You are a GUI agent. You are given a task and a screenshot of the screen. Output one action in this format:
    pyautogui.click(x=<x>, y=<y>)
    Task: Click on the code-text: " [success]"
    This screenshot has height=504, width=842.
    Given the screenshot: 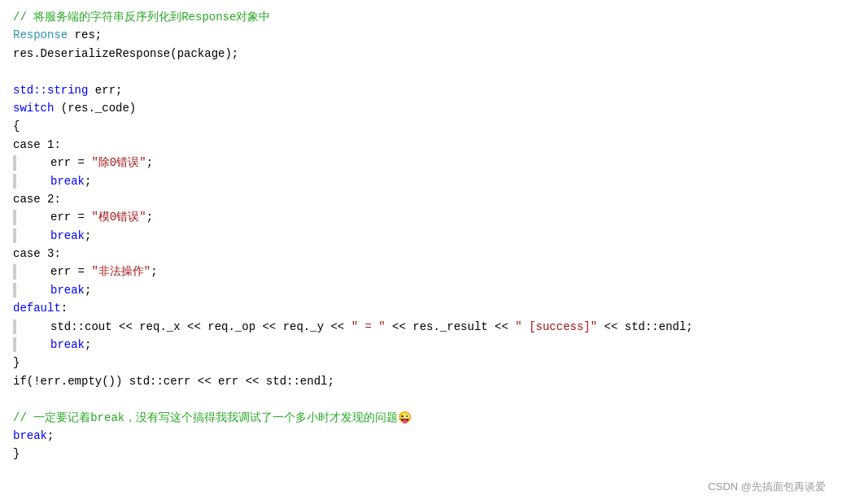 What is the action you would take?
    pyautogui.click(x=556, y=327)
    